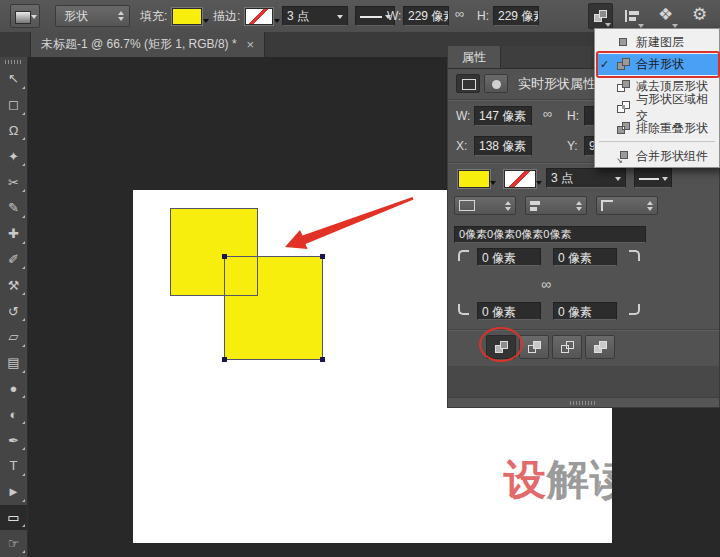 The height and width of the screenshot is (557, 720). I want to click on quick-selection-icon: ✦, so click(14, 156).